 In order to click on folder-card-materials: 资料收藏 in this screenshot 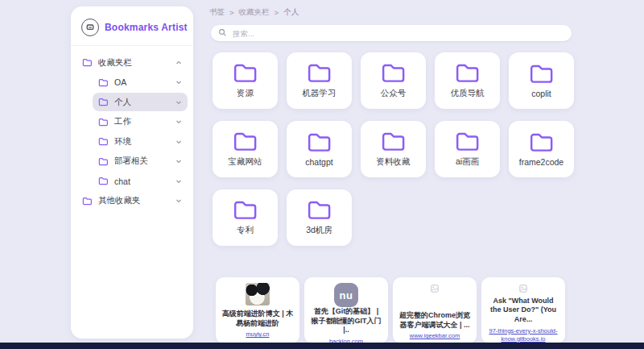, I will do `click(393, 149)`.